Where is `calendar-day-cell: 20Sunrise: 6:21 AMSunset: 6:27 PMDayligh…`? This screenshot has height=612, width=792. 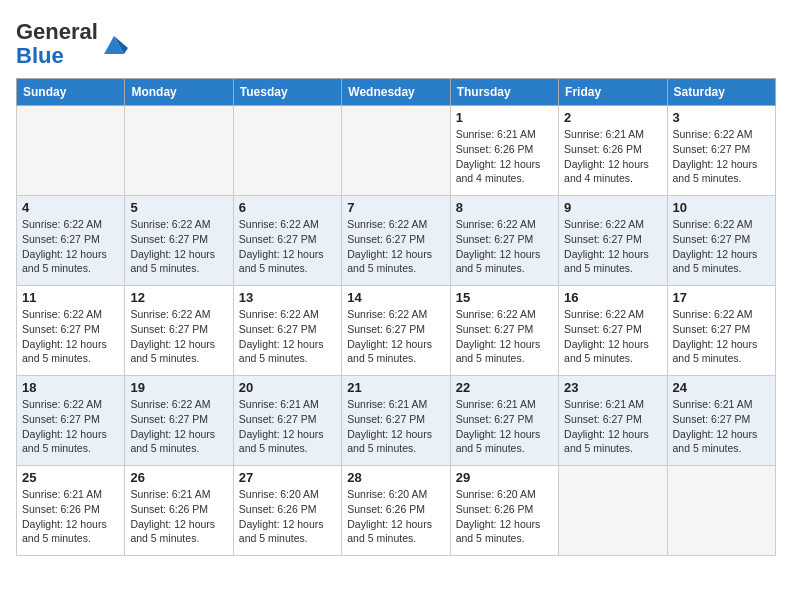
calendar-day-cell: 20Sunrise: 6:21 AMSunset: 6:27 PMDayligh… is located at coordinates (287, 421).